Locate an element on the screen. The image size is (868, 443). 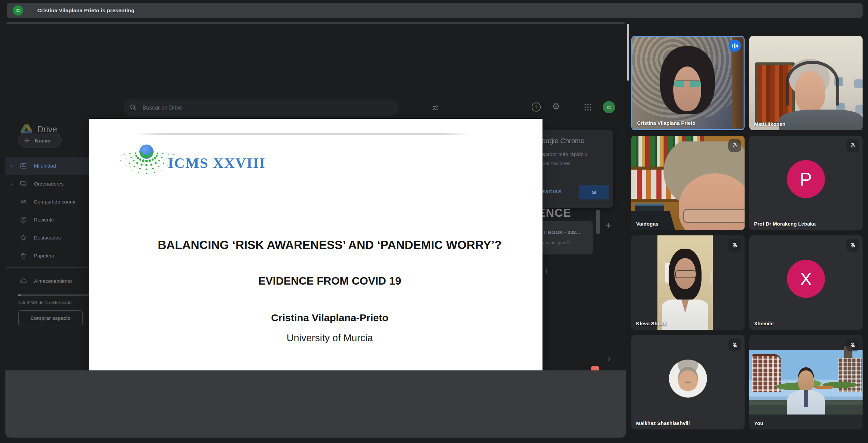
computers-icon is located at coordinates (23, 184).